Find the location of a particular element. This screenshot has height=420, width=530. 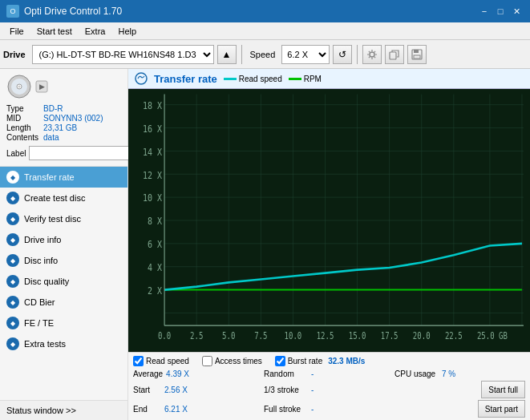

nav-create-test-disc: ◆ Create test disc is located at coordinates (64, 198).